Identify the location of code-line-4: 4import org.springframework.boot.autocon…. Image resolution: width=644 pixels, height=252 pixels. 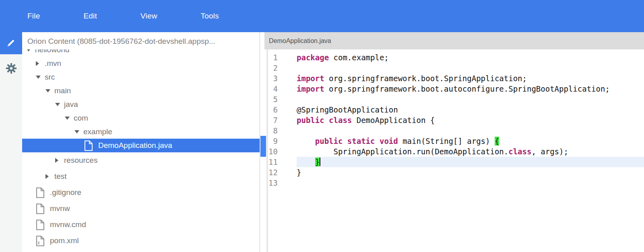
(452, 89).